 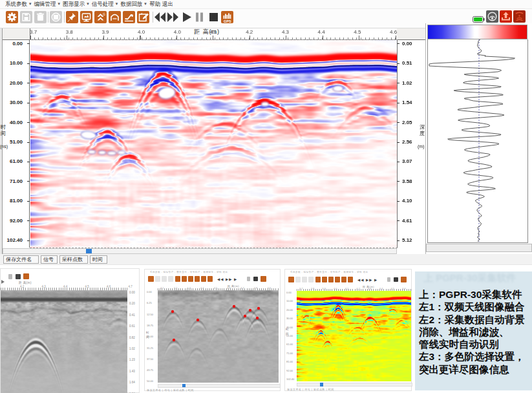 What do you see at coordinates (228, 21) in the screenshot?
I see `svg-text: GPS` at bounding box center [228, 21].